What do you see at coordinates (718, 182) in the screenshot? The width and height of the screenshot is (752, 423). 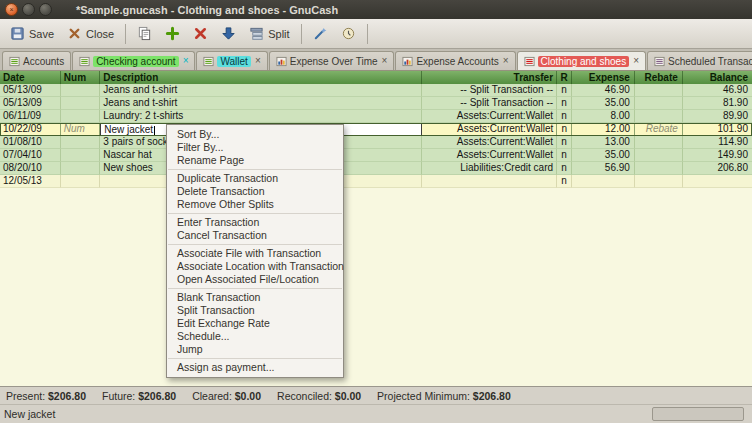 I see `cell-balance` at bounding box center [718, 182].